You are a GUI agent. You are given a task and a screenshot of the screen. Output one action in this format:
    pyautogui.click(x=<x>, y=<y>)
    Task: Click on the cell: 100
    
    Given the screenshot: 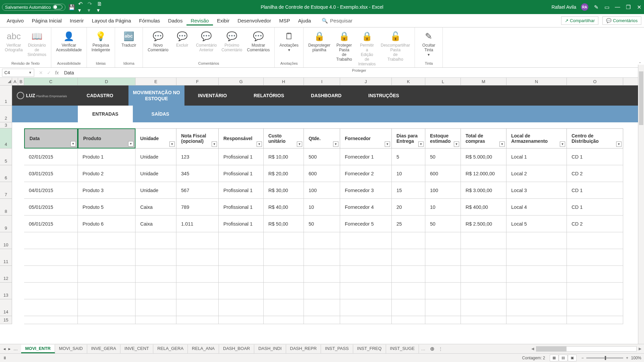 What is the action you would take?
    pyautogui.click(x=322, y=190)
    